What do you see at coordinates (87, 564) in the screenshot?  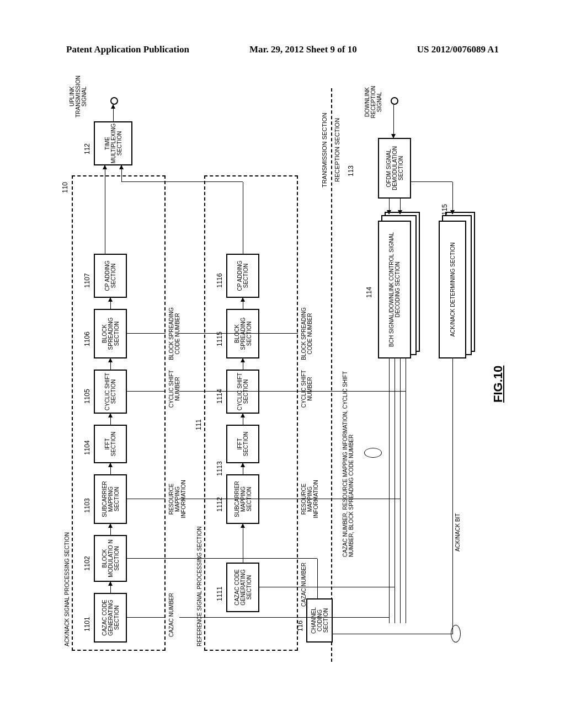 I see `num-1102: 1102` at bounding box center [87, 564].